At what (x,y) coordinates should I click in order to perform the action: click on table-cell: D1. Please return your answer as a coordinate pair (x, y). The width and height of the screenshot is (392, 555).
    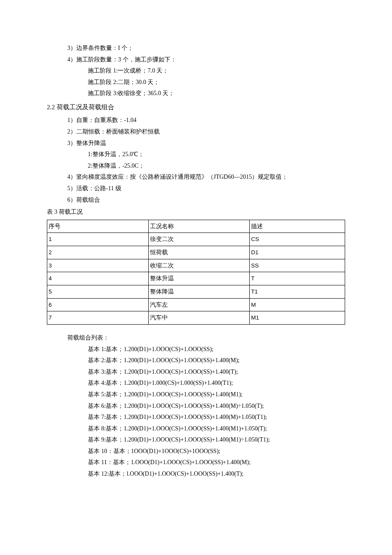
    Looking at the image, I should click on (297, 253).